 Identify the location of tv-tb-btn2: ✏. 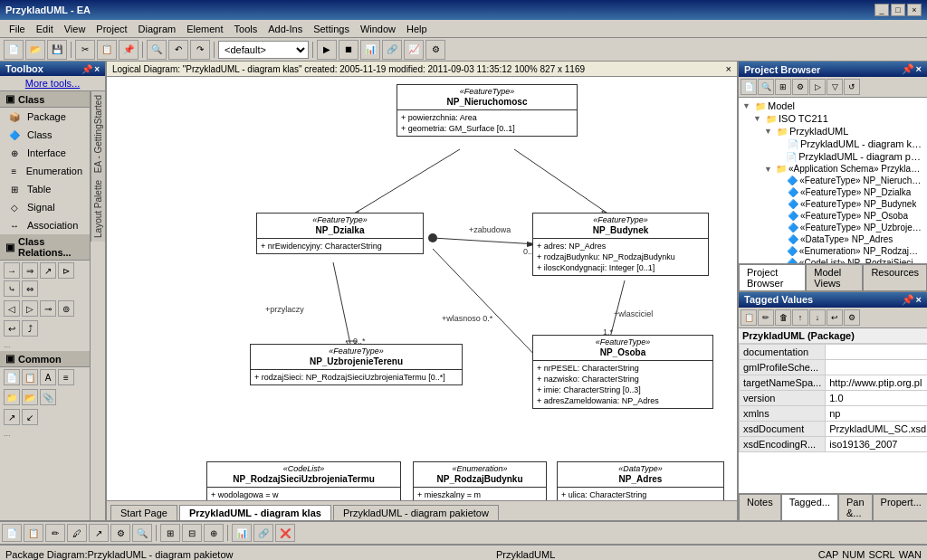
(766, 318).